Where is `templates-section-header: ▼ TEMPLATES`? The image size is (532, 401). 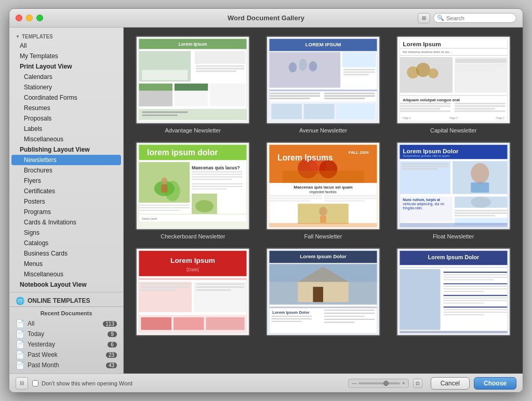 templates-section-header: ▼ TEMPLATES is located at coordinates (66, 36).